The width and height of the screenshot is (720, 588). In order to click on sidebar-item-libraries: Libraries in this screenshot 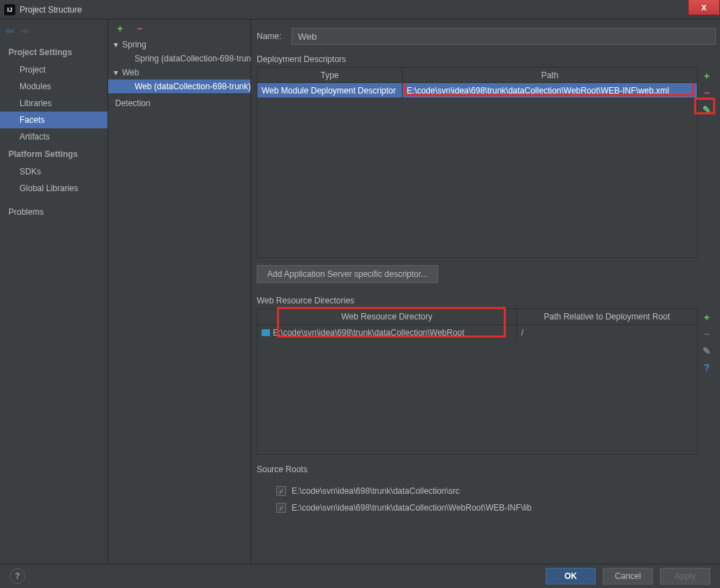, I will do `click(54, 103)`.